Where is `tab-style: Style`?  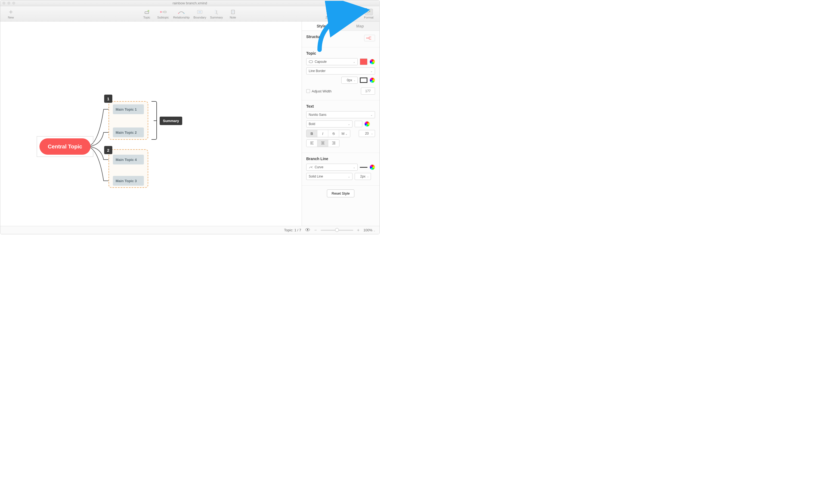 tab-style: Style is located at coordinates (321, 26).